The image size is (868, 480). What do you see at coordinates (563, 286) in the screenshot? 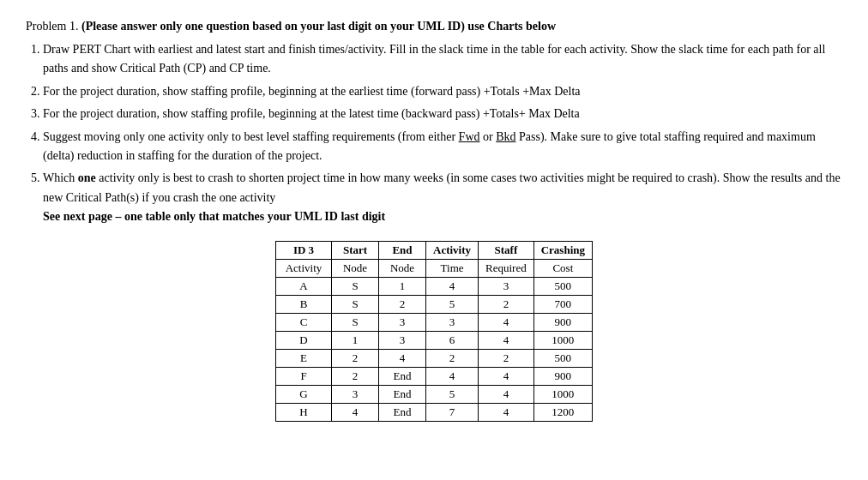
I see `table-cell-r0-c5: 500` at bounding box center [563, 286].